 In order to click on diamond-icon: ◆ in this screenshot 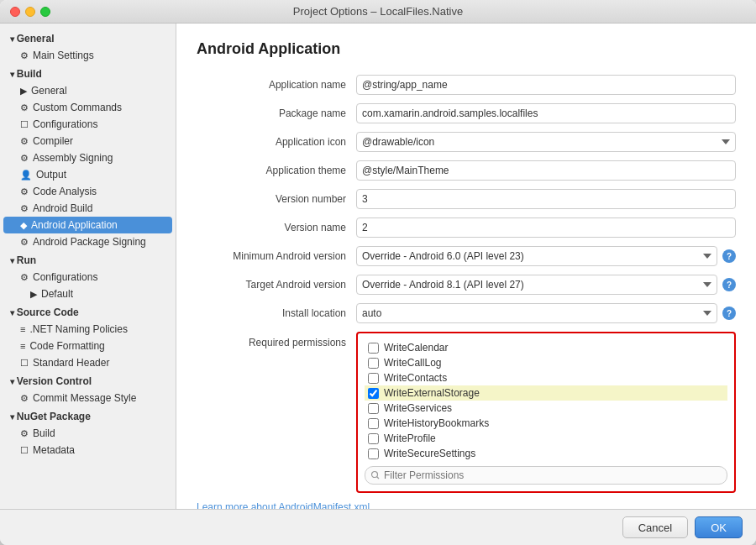, I will do `click(24, 225)`.